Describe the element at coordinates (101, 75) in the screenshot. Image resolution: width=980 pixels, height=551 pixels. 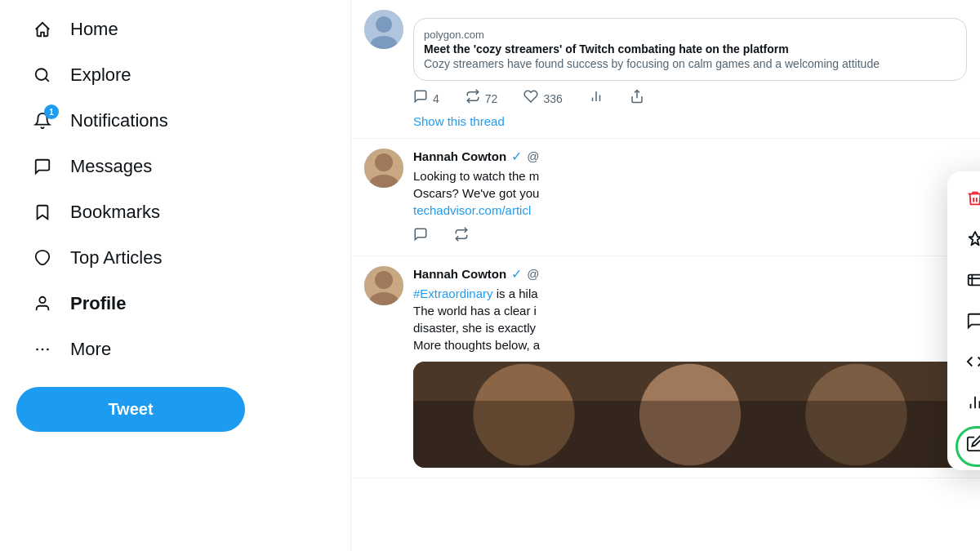
I see `sidebar-item-label: Explore` at that location.